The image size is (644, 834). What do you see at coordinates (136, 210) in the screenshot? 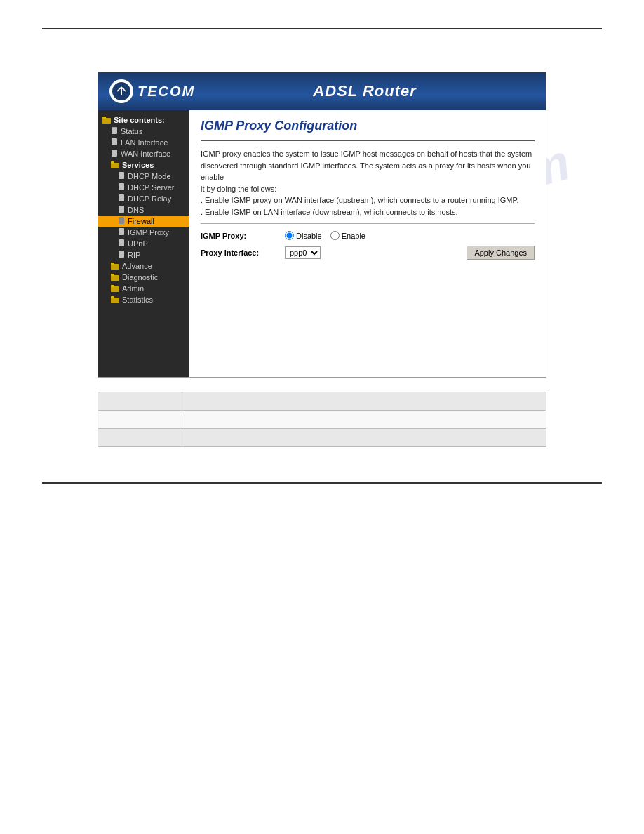
I see `sidebar-label-dns: DNS` at bounding box center [136, 210].